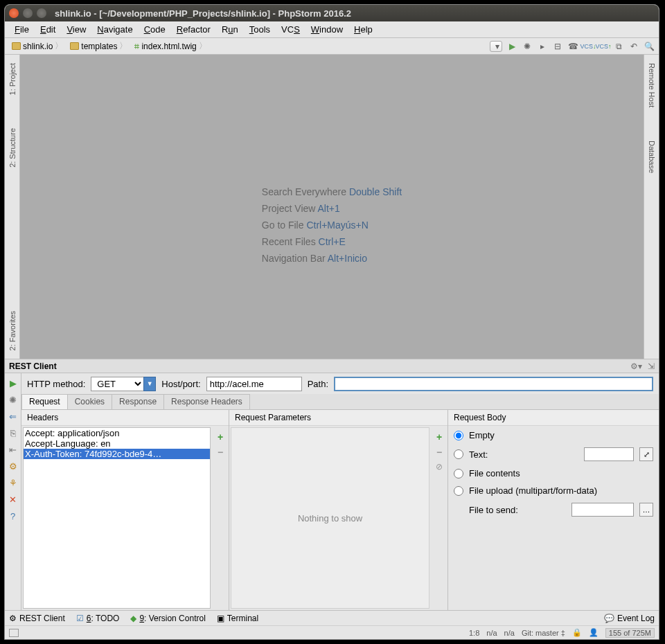 The image size is (665, 644). I want to click on tab-response-headers: Response Headers, so click(206, 402).